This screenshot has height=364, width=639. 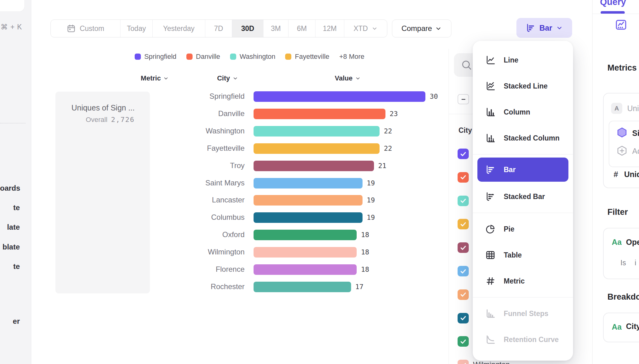 I want to click on menu-item-pie: Pie, so click(x=523, y=229).